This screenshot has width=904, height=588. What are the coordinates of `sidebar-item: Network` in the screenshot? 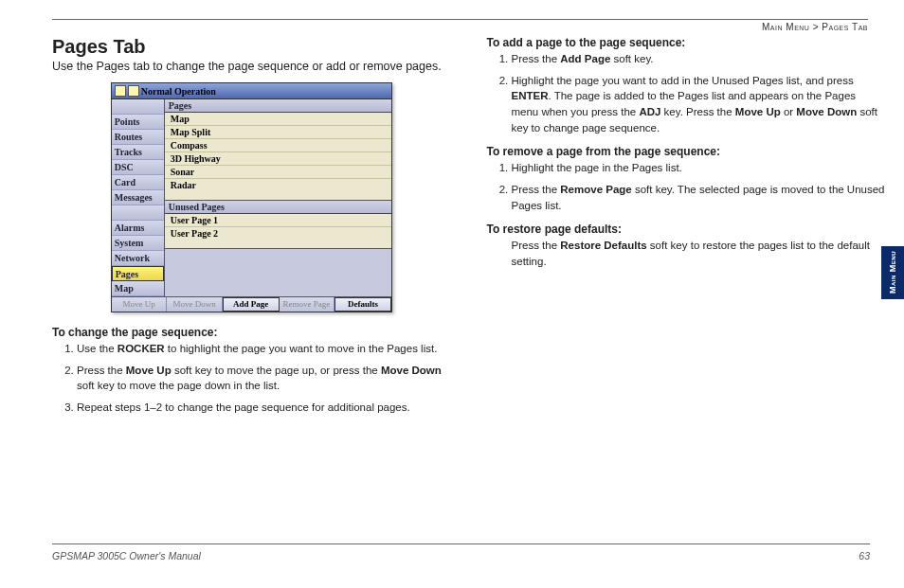 It's located at (138, 258).